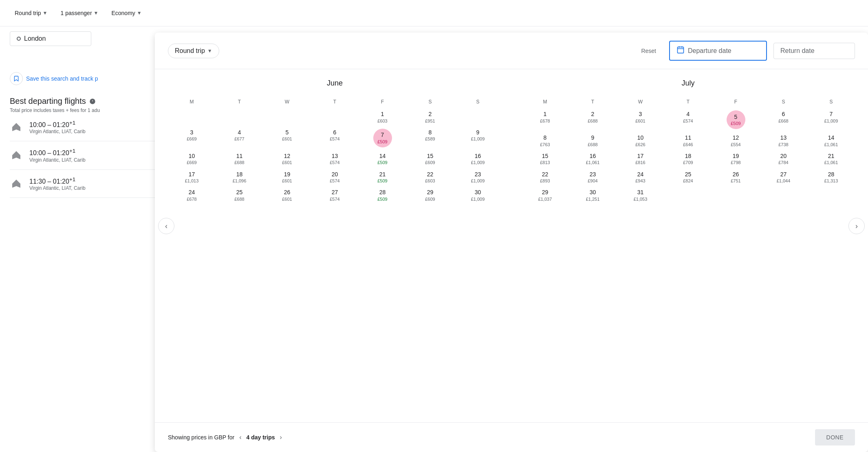 This screenshot has height=452, width=868. Describe the element at coordinates (688, 141) in the screenshot. I see `day-cell: 11£646` at that location.